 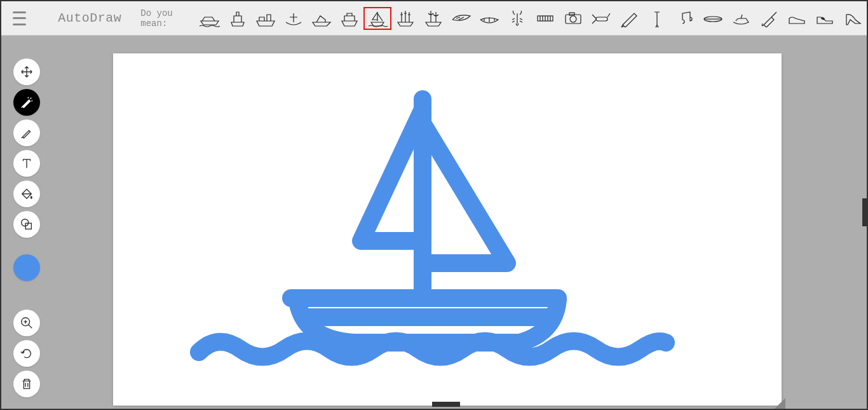 What do you see at coordinates (461, 18) in the screenshot?
I see `suggestion-wing` at bounding box center [461, 18].